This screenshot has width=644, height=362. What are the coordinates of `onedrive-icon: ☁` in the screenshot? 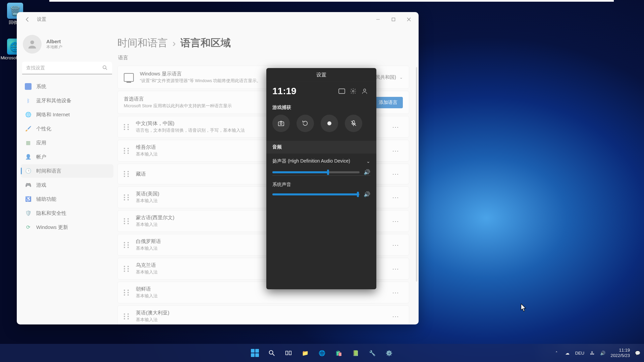 It's located at (568, 353).